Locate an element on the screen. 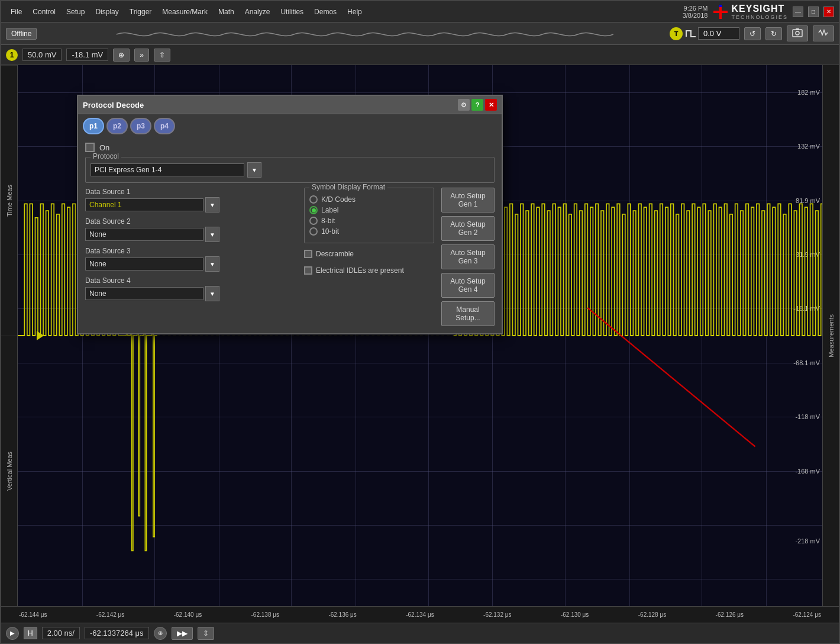  datasource2-select: None is located at coordinates (144, 234).